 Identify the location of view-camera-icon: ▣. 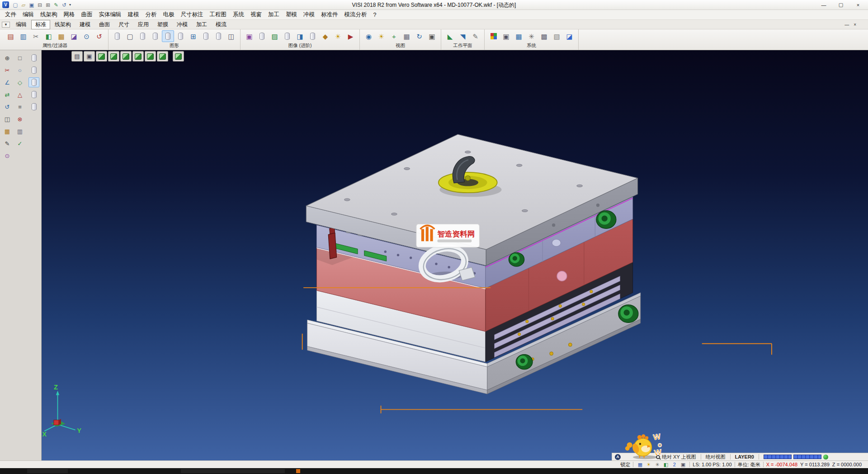
(432, 36).